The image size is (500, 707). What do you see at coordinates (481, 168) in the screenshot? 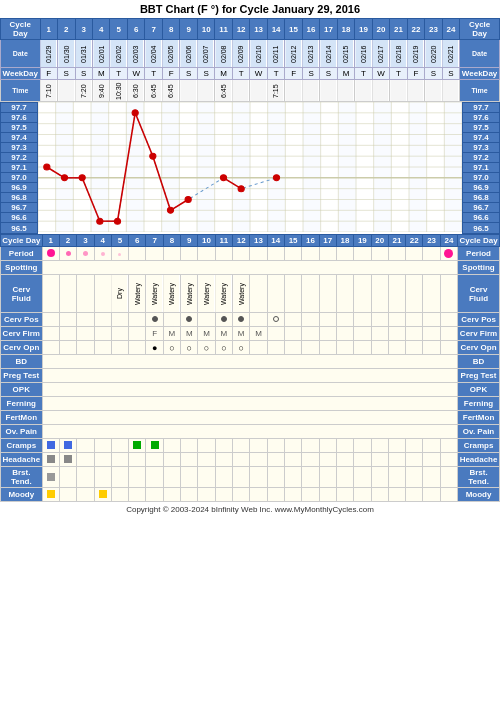
I see `temp-lbl-r-971: 97.1` at bounding box center [481, 168].